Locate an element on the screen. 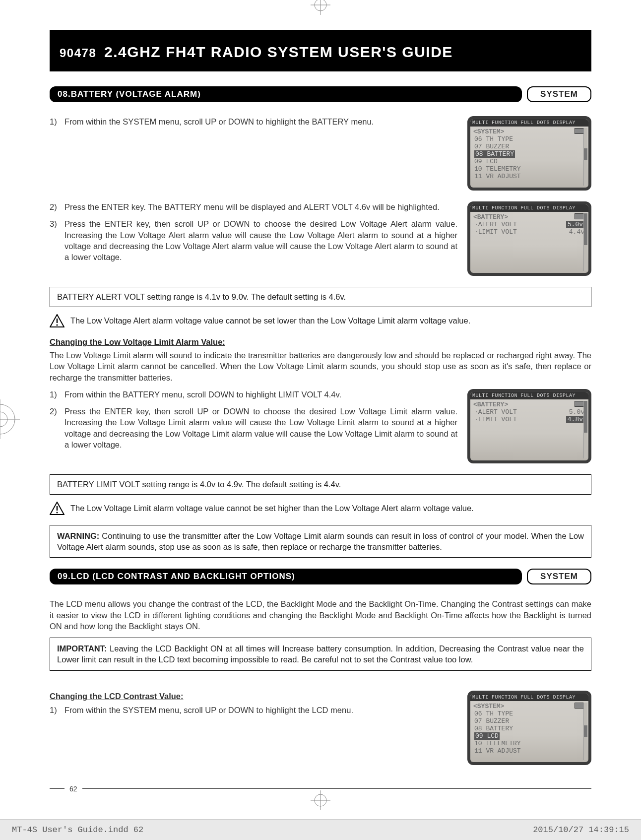  crop-mark-top is located at coordinates (320, 7).